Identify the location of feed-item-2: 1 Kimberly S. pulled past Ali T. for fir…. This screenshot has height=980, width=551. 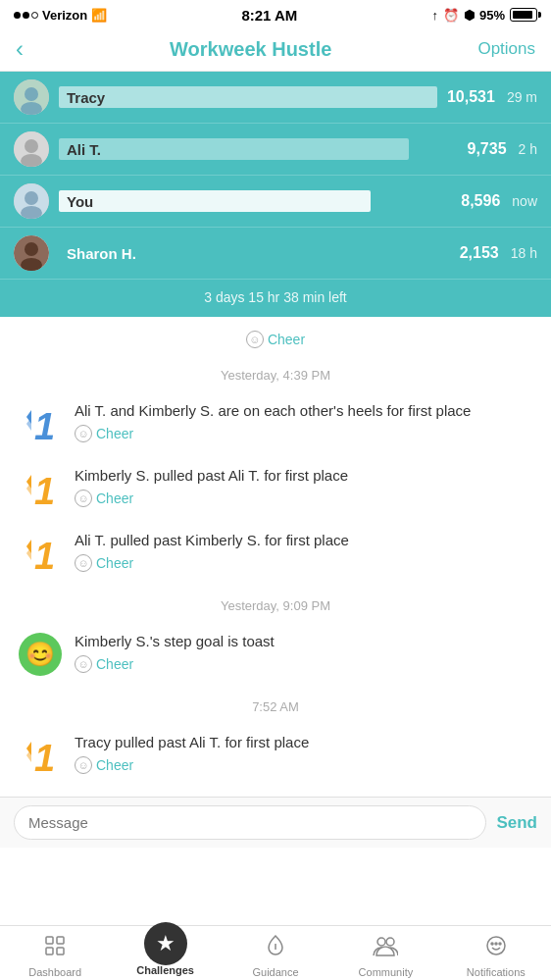
(276, 488).